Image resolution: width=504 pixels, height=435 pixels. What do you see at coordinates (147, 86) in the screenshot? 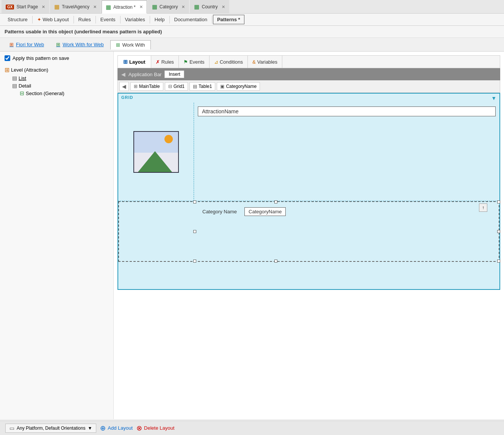
I see `main-table-button: ⊞ MainTable` at bounding box center [147, 86].